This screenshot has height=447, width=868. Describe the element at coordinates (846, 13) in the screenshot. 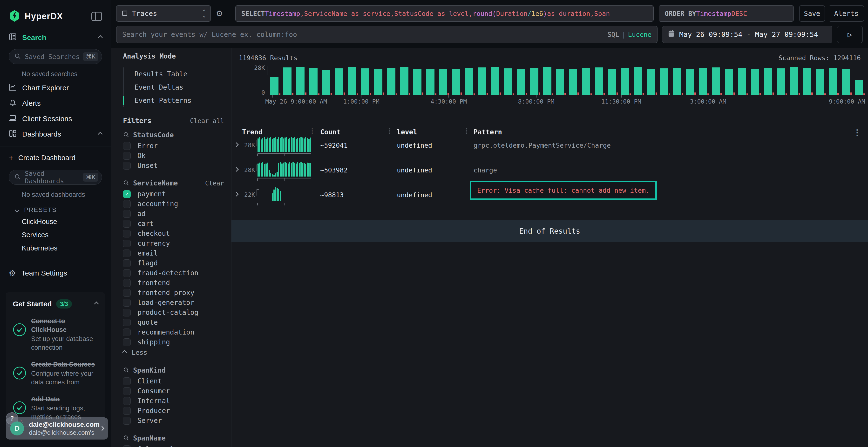

I see `alerts-button: Alerts` at that location.